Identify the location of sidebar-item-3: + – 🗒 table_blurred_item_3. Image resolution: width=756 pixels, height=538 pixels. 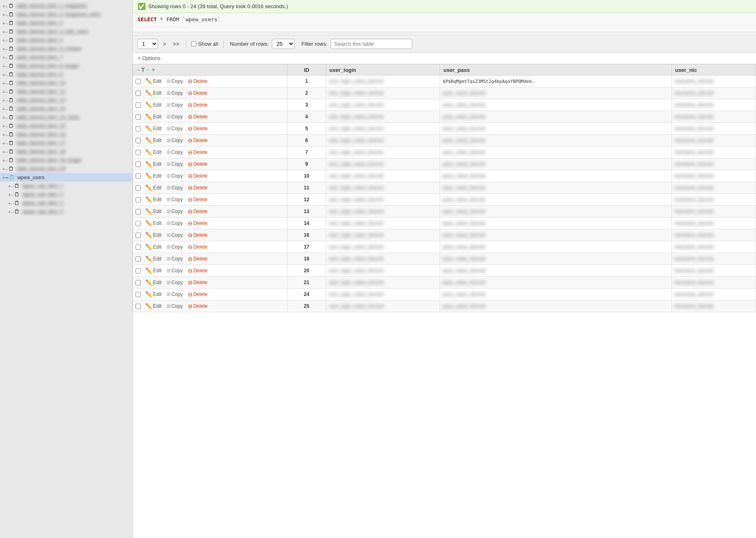
(66, 23).